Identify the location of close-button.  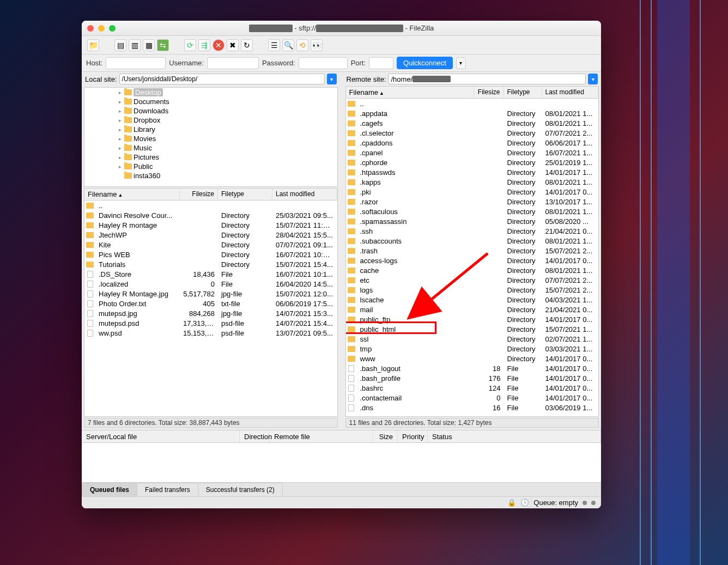
(90, 28).